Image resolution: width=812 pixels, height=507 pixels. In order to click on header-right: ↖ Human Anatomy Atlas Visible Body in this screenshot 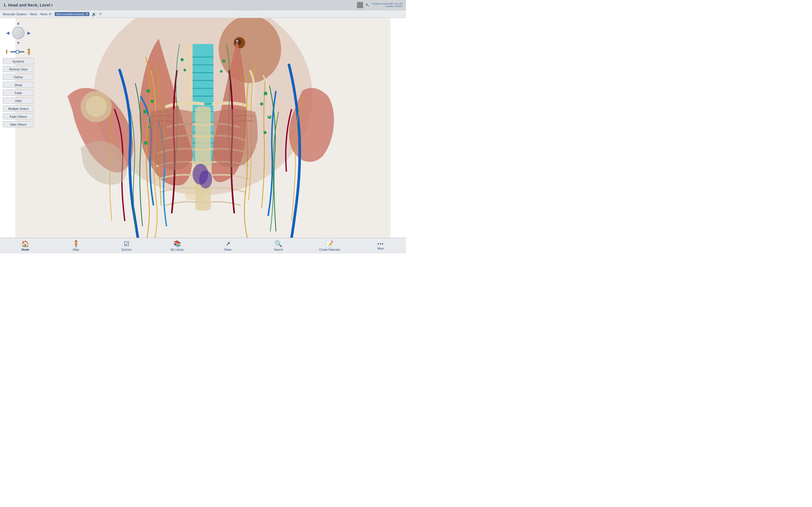, I will do `click(380, 5)`.